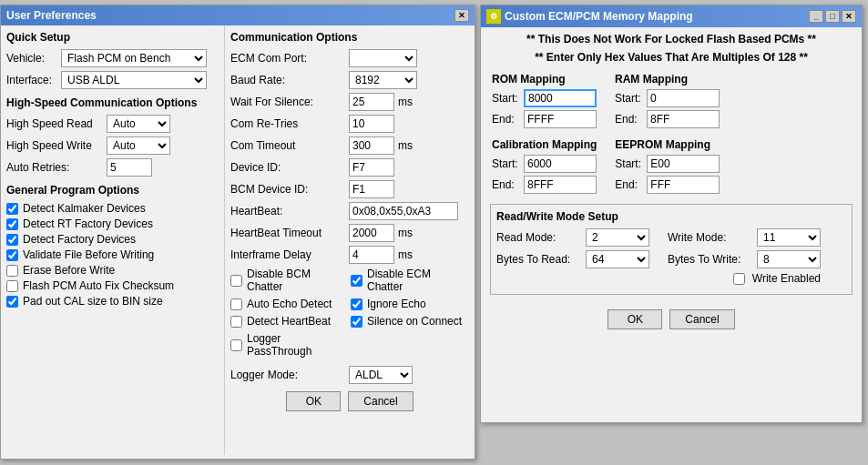  I want to click on device-id-label: Device ID:, so click(290, 167).